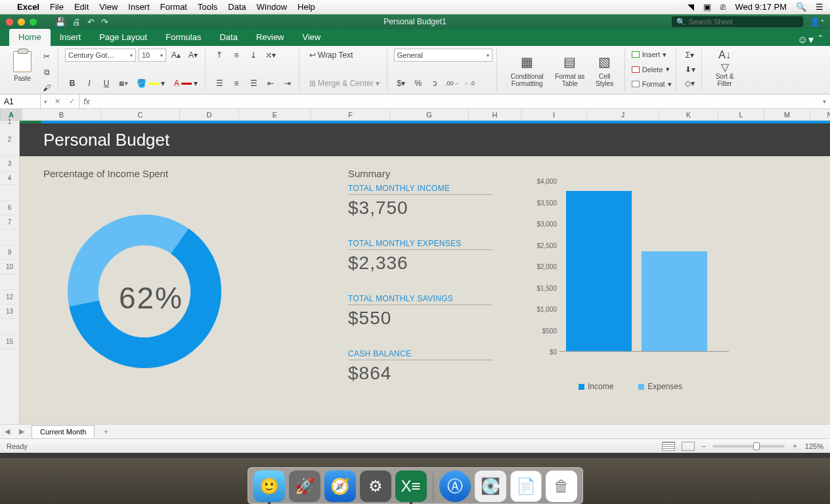  Describe the element at coordinates (623, 114) in the screenshot. I see `col-header-J: J` at that location.